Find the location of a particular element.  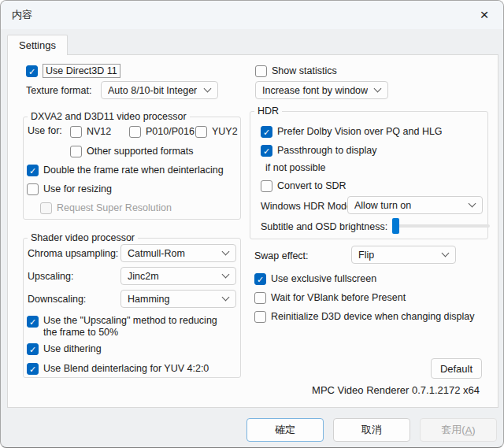

selected-value: Catmull-Rom is located at coordinates (156, 254).